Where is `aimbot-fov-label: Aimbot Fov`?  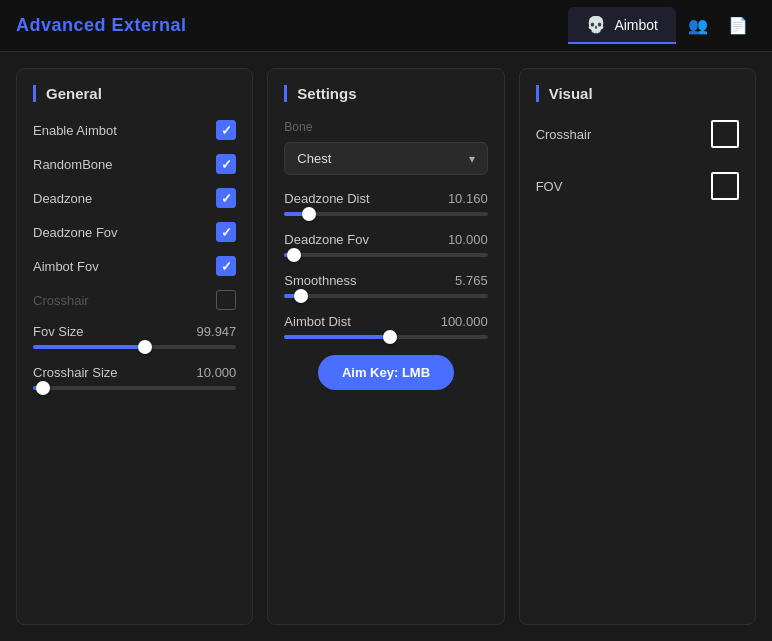
aimbot-fov-label: Aimbot Fov is located at coordinates (66, 266).